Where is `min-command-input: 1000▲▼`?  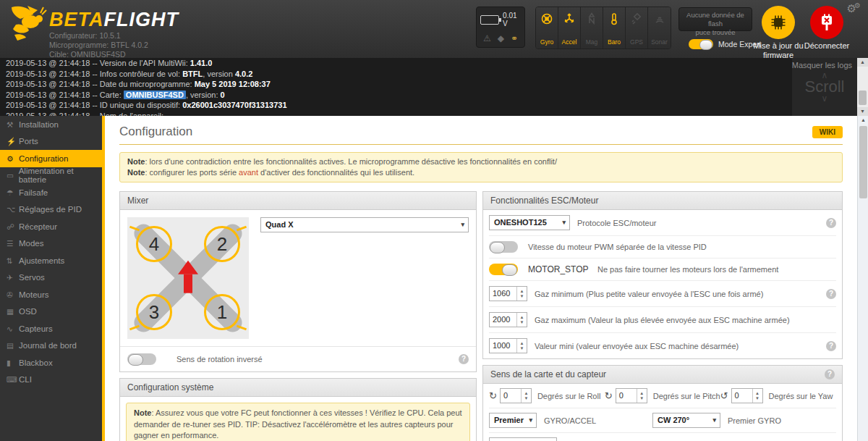 min-command-input: 1000▲▼ is located at coordinates (508, 346).